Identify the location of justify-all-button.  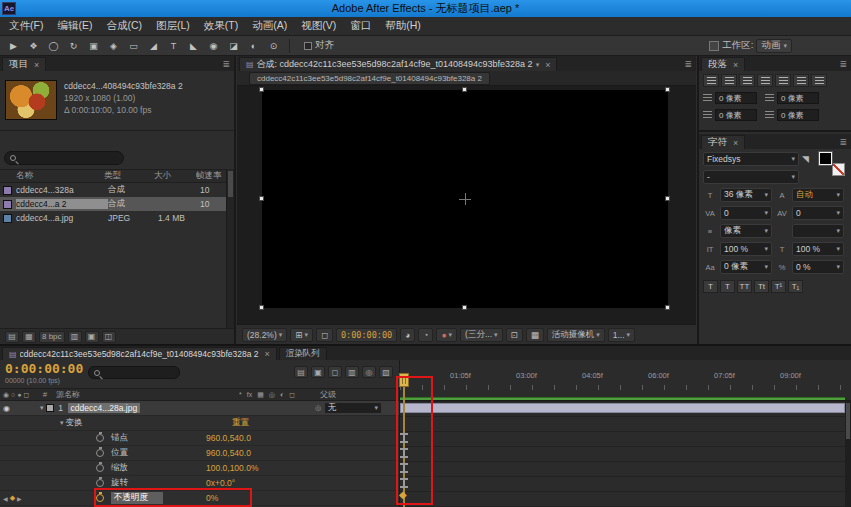
(819, 80).